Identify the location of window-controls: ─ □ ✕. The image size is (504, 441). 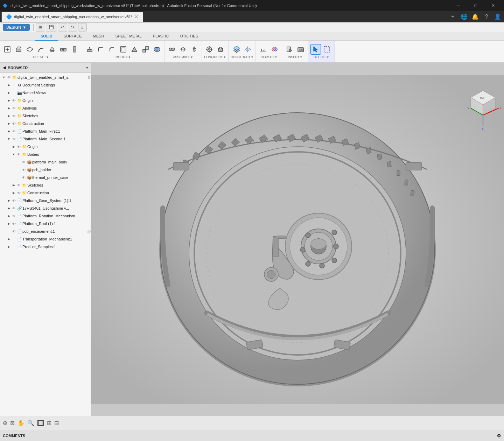
(476, 6).